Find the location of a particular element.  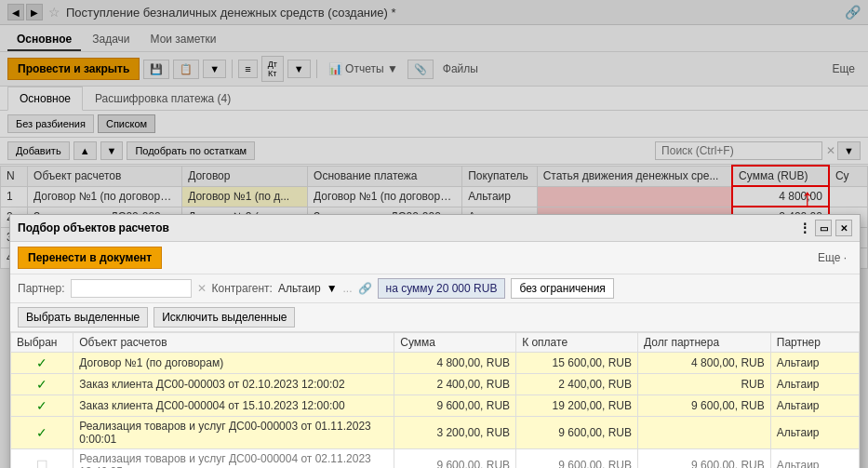

dialog-sum: 4 800,00, RUB is located at coordinates (456, 363).